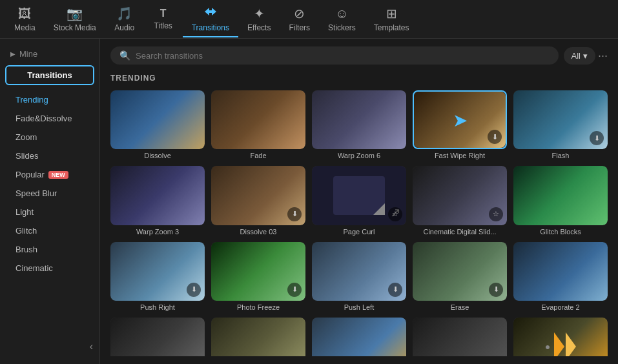  What do you see at coordinates (50, 212) in the screenshot?
I see `sidebar-item-light: Light` at bounding box center [50, 212].